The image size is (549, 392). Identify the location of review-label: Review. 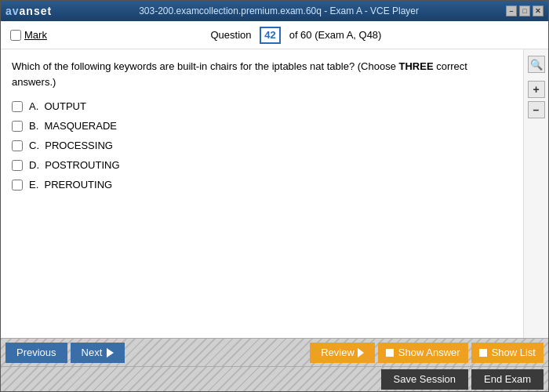
(337, 353).